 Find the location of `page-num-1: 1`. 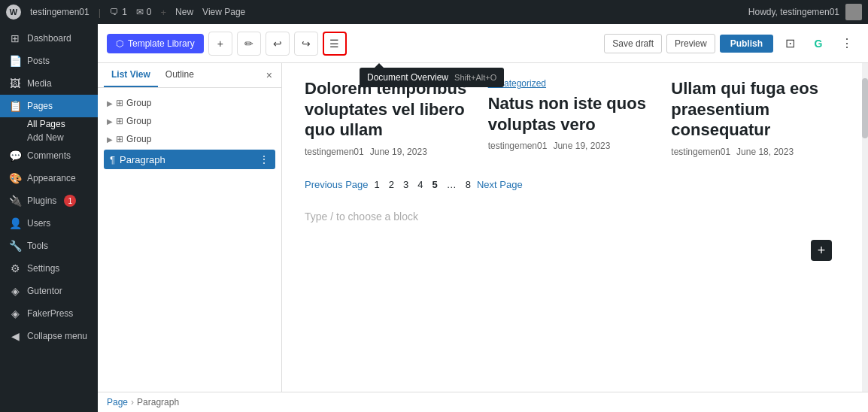

page-num-1: 1 is located at coordinates (378, 185).